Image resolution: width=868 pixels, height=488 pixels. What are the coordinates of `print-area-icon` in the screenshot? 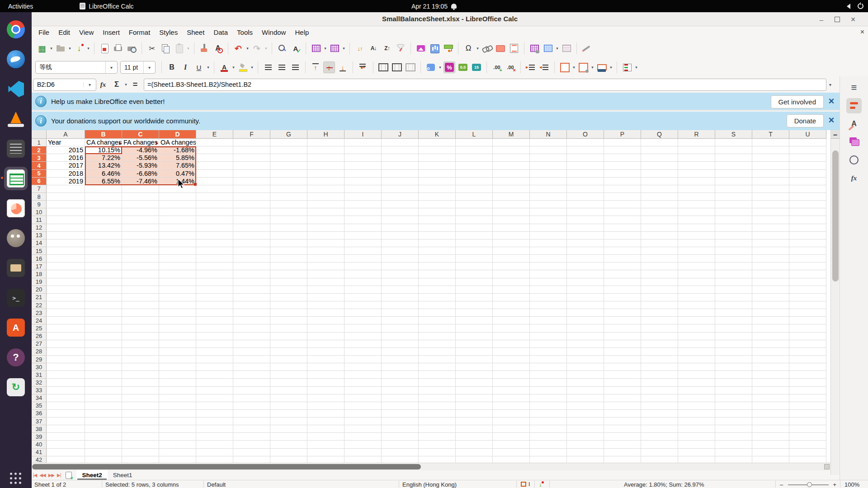 It's located at (566, 48).